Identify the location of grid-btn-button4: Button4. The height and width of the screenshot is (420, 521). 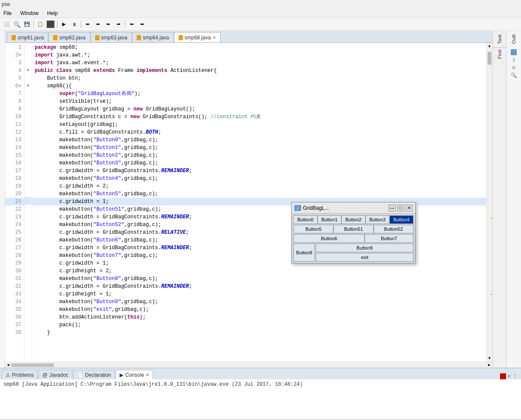
(401, 220).